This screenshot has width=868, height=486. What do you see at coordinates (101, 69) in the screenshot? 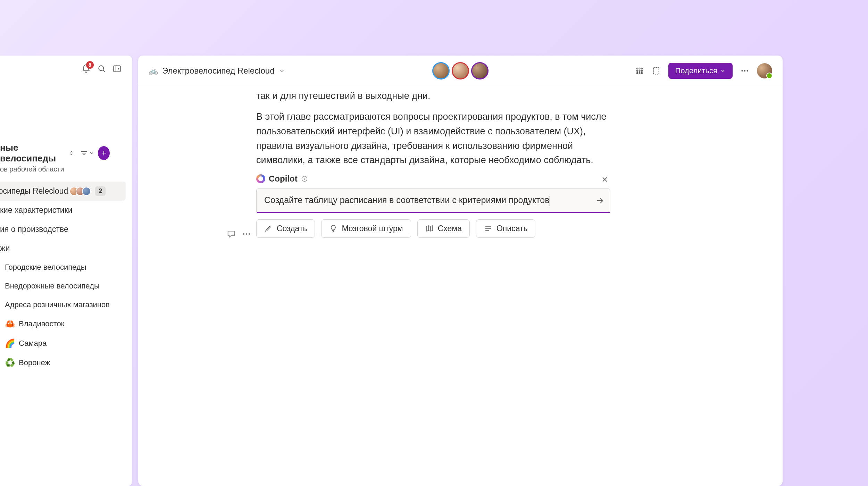
I see `left-toolbar: 8` at bounding box center [101, 69].